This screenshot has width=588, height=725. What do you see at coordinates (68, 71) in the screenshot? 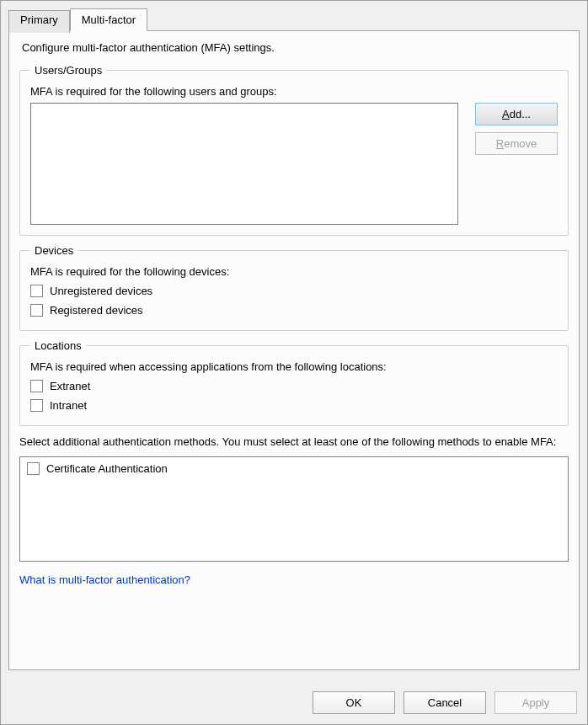
I see `legend-users-groups: Users/Groups` at bounding box center [68, 71].